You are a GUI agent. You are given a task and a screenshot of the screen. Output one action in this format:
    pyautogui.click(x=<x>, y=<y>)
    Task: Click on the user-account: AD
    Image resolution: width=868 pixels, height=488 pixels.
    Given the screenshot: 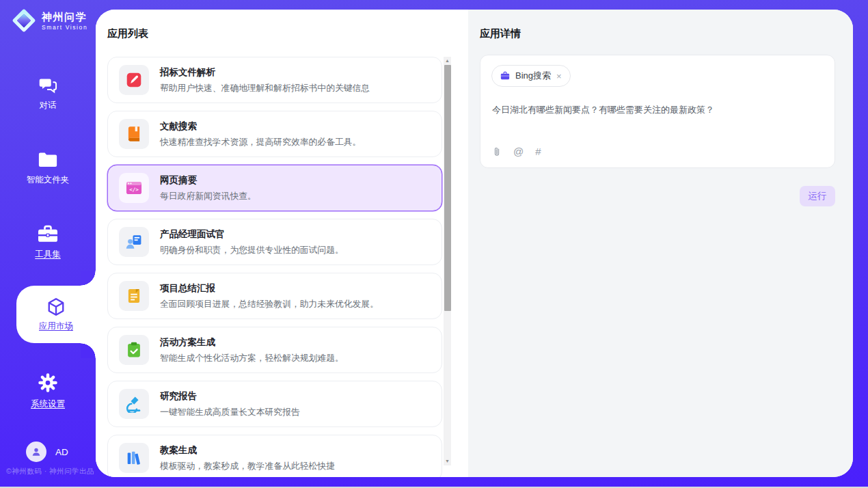 What is the action you would take?
    pyautogui.click(x=47, y=452)
    